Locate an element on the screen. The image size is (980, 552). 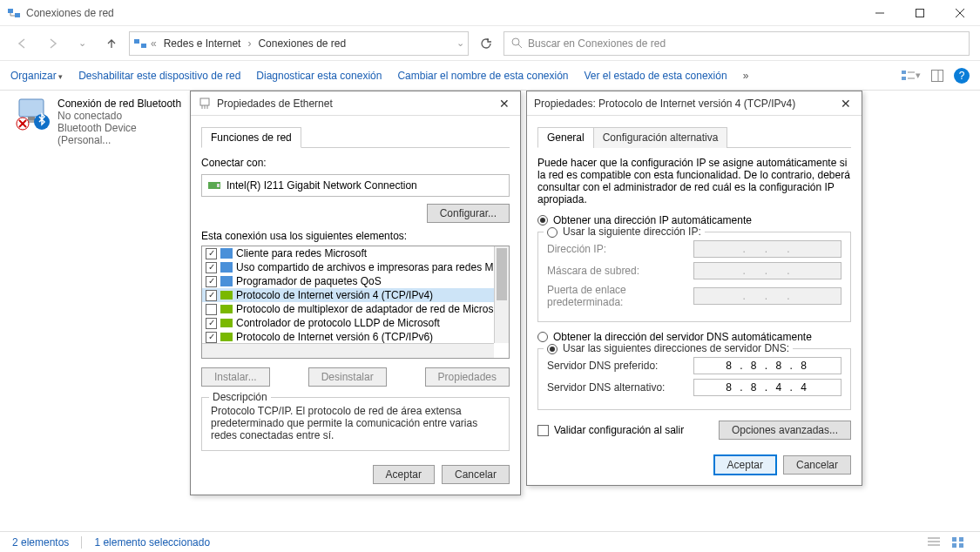
list-item-label: Controlador de protocolo LLDP de Microso… is located at coordinates (338, 323).